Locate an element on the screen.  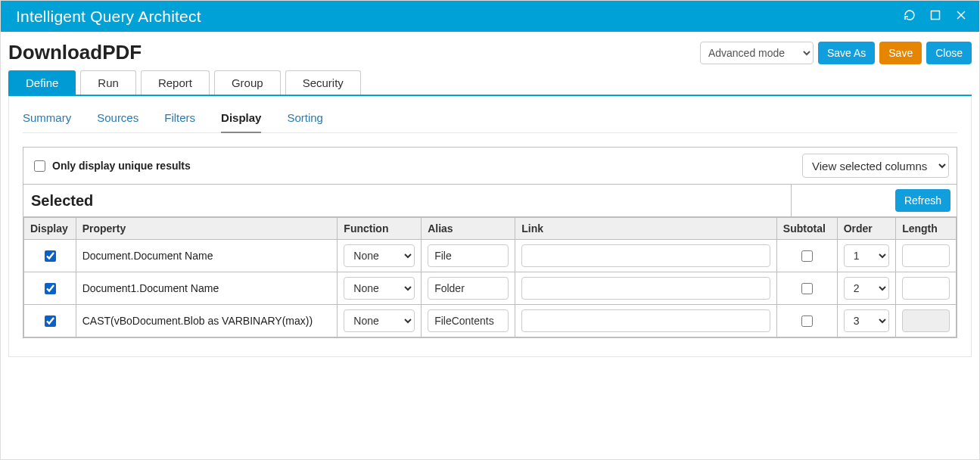
refresh-wrap: Refresh is located at coordinates (873, 200).